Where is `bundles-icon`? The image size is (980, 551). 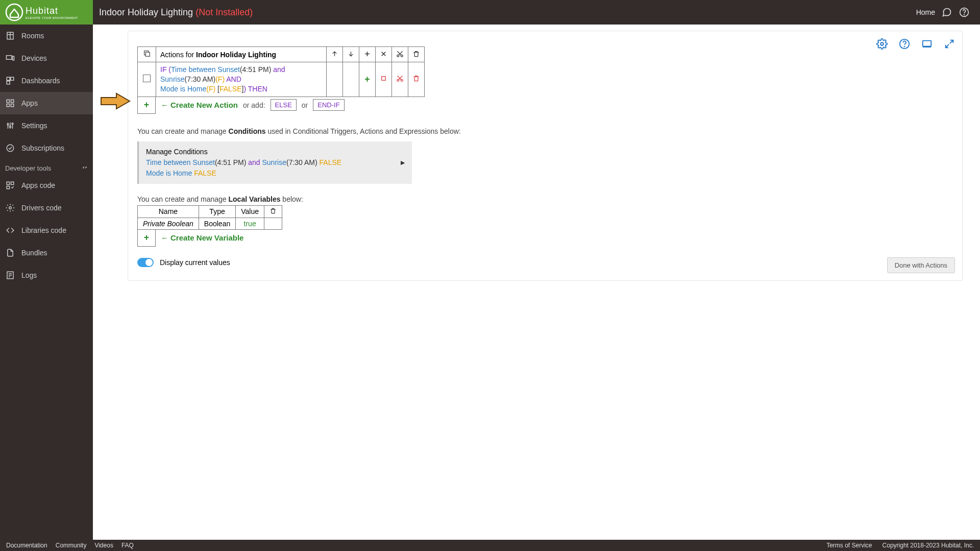 bundles-icon is located at coordinates (10, 253).